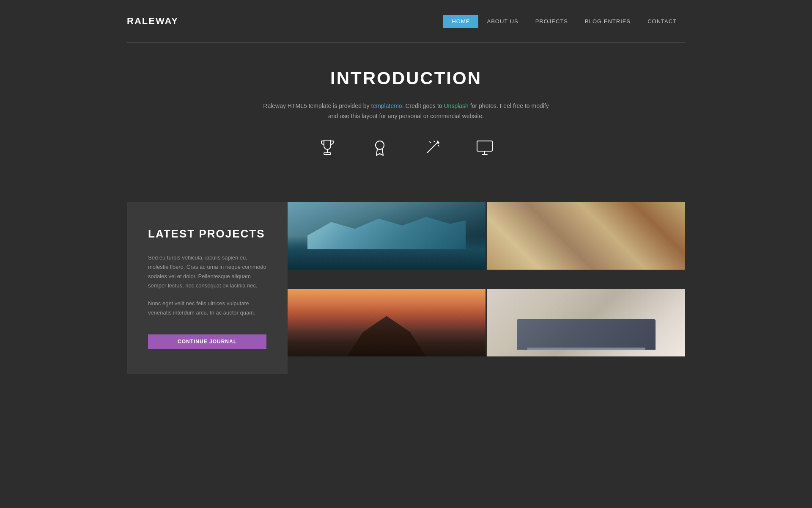 This screenshot has width=812, height=508. I want to click on intro-text-middle: . Credit goes to, so click(423, 106).